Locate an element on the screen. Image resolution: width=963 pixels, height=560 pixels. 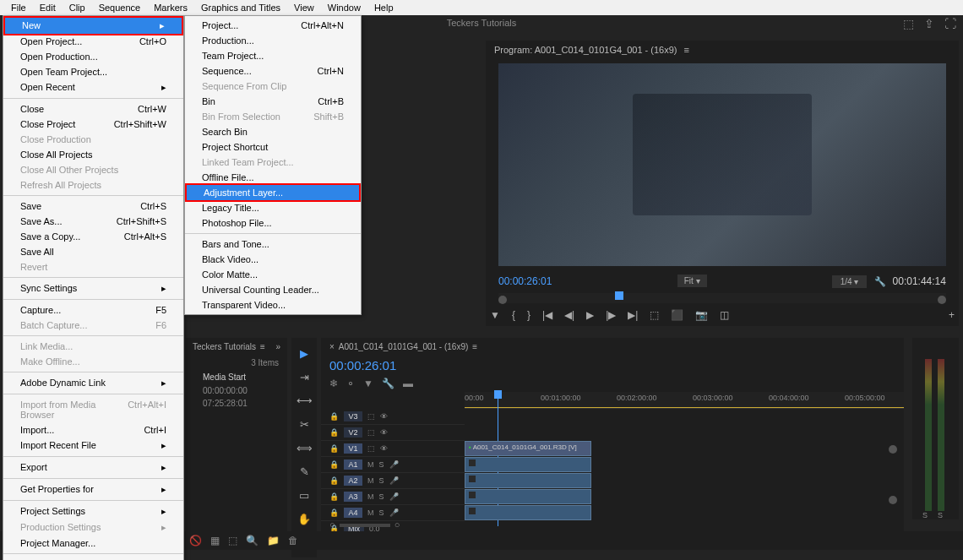
timeline-menu-icon: ≡ is located at coordinates (475, 346).